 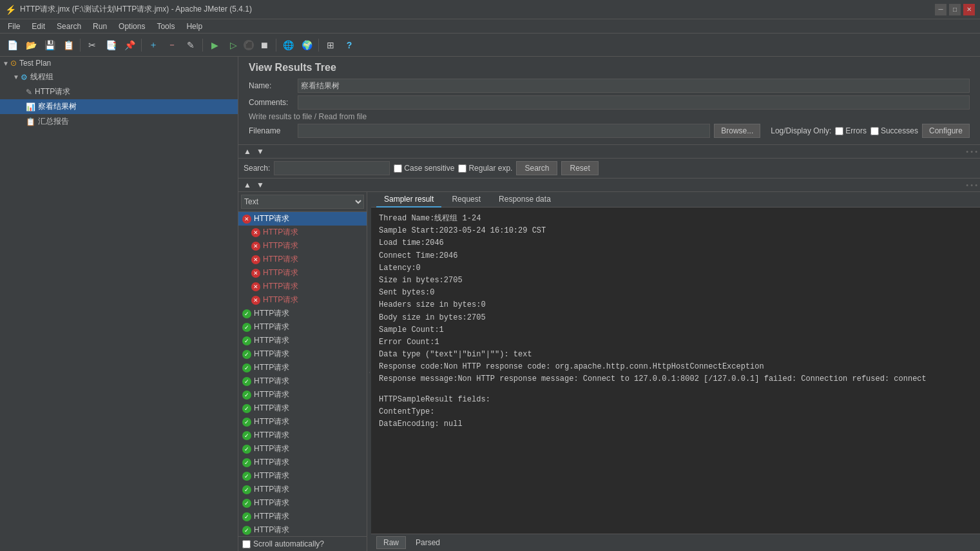 What do you see at coordinates (303, 327) in the screenshot?
I see `result-item-8: ✓ HTTP请求` at bounding box center [303, 327].